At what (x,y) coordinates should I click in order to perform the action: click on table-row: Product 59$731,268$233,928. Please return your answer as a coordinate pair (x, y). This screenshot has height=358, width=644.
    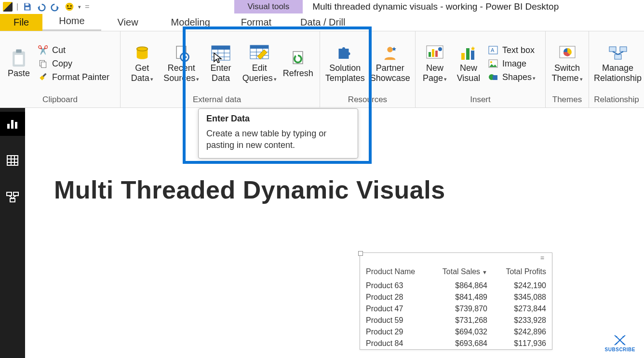
    Looking at the image, I should click on (456, 320).